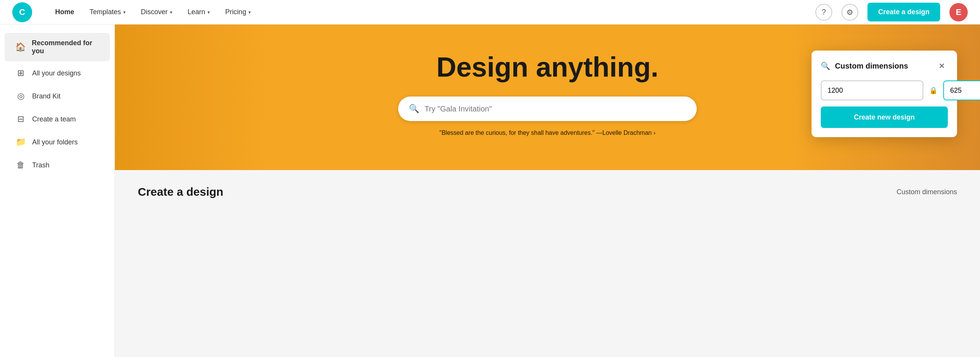  I want to click on hero-title: Design anything., so click(547, 67).